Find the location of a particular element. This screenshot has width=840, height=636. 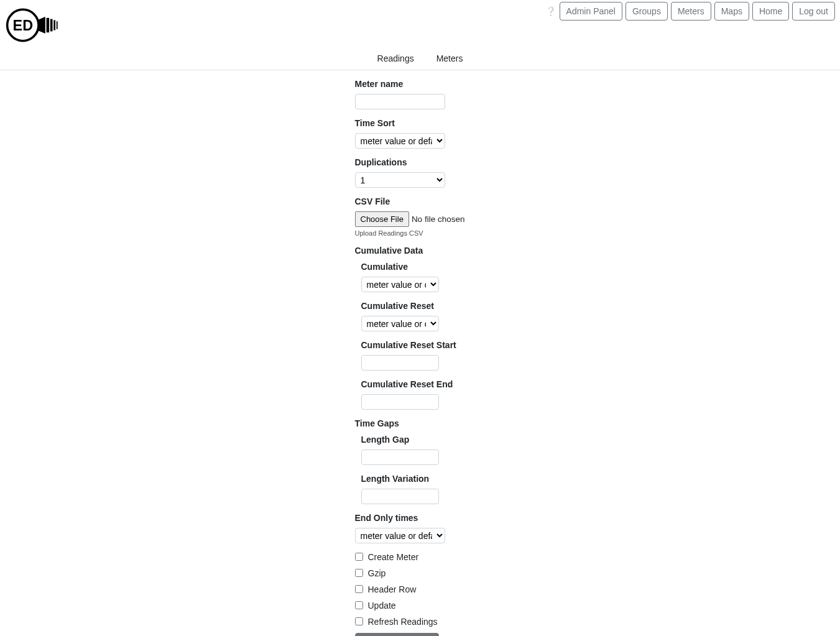

length-gap-label: Length Gap is located at coordinates (430, 440).